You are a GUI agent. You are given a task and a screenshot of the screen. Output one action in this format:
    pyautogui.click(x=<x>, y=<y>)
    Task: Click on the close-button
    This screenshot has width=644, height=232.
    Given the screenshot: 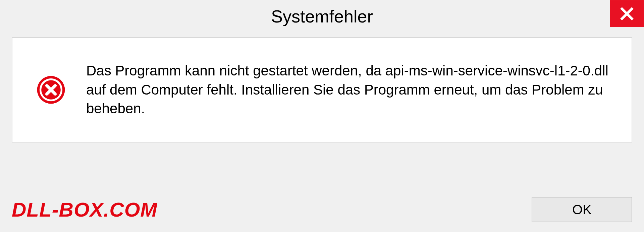 What is the action you would take?
    pyautogui.click(x=627, y=14)
    